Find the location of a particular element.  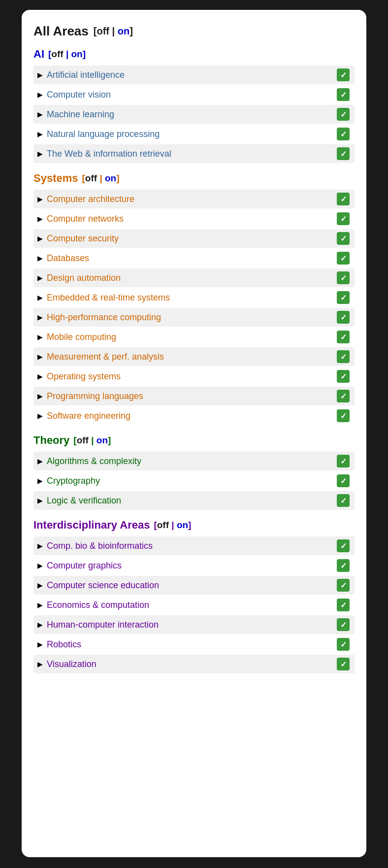

area-label: Computer graphics is located at coordinates (84, 566).